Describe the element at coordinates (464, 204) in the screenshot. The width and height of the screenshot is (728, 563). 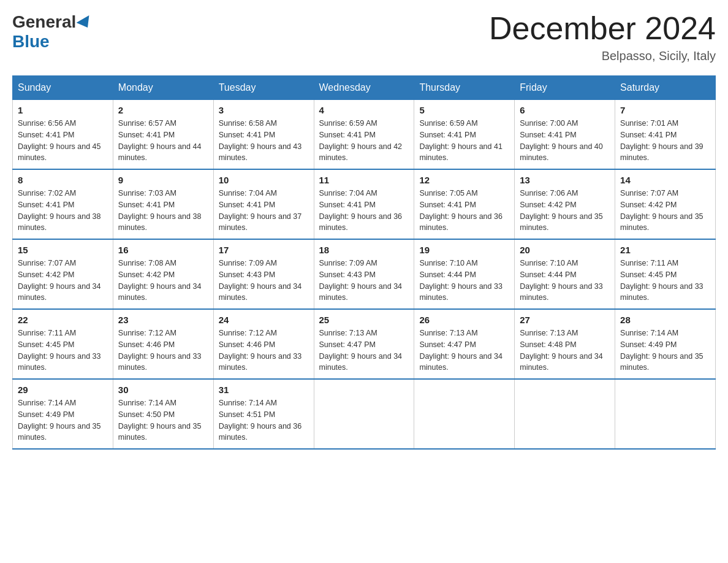
I see `table-row: 12 Sunrise: 7:05 AMSunset: 4:41 PMDaylig…` at that location.